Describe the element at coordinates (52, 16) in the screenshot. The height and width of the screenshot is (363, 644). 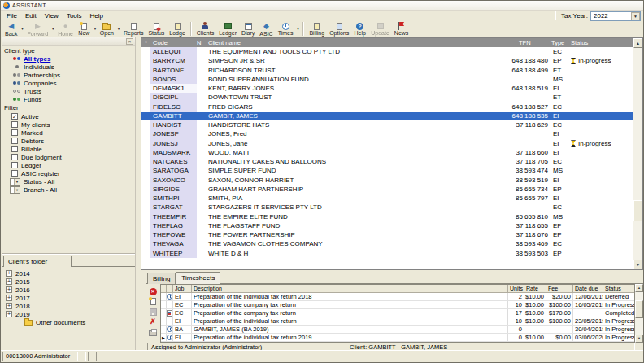
I see `menu-view: View` at that location.